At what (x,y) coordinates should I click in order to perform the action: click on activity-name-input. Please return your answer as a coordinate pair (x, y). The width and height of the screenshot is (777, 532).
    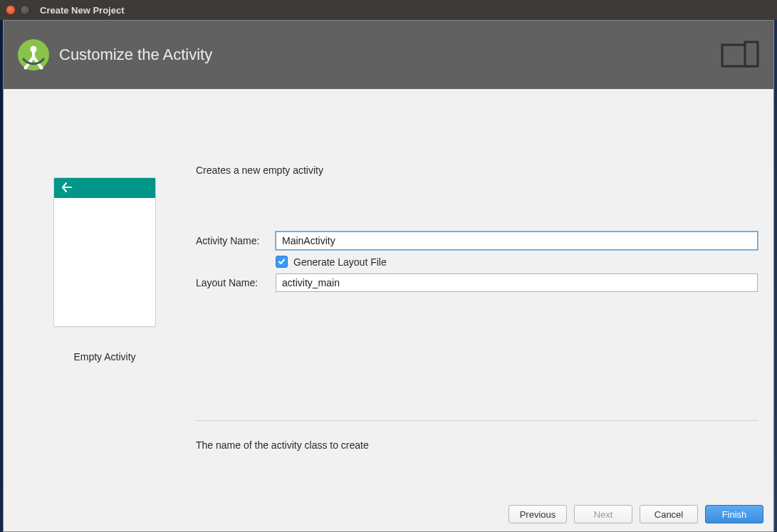
    Looking at the image, I should click on (517, 241).